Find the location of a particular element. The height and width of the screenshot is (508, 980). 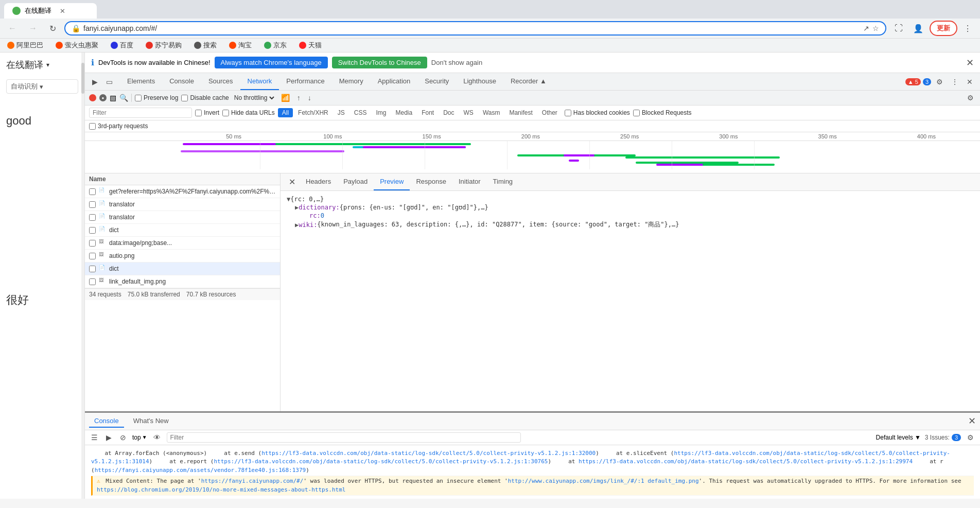

bookmark-baidu: 百度 is located at coordinates (122, 45).